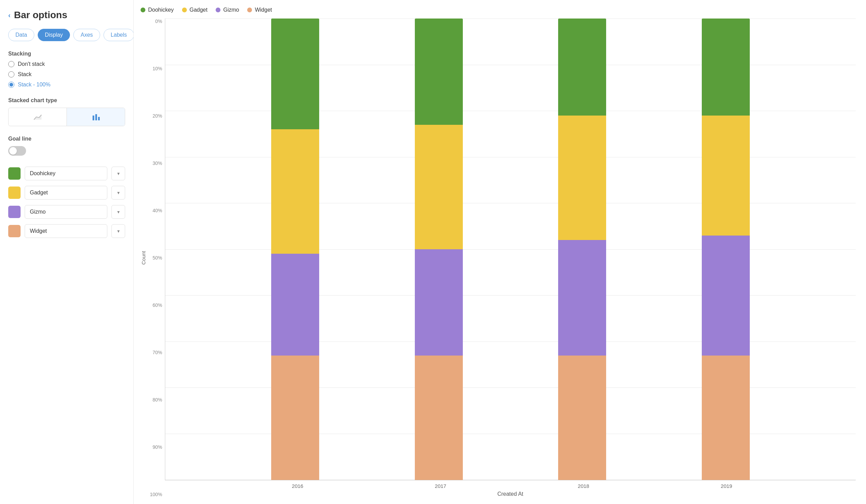 The image size is (866, 504). I want to click on y-label-90: 90%, so click(157, 447).